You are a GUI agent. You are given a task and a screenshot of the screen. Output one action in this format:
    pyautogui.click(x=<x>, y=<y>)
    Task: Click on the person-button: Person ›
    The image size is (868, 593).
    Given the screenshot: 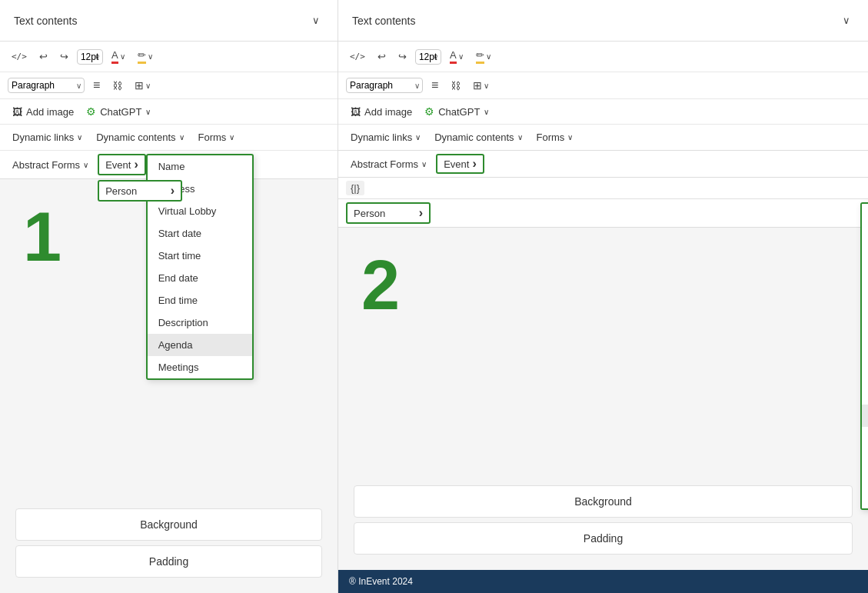 What is the action you would take?
    pyautogui.click(x=140, y=191)
    